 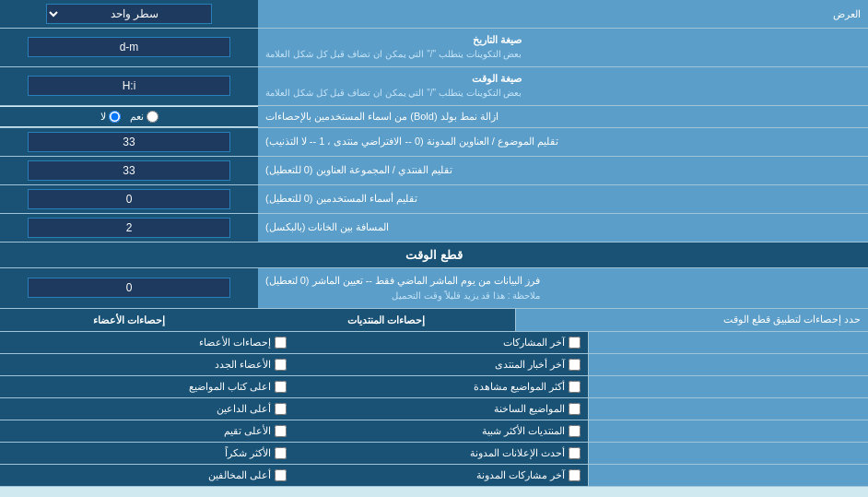 I want to click on stats-post-item: أكثر المواضيع مشاهدة, so click(x=440, y=387).